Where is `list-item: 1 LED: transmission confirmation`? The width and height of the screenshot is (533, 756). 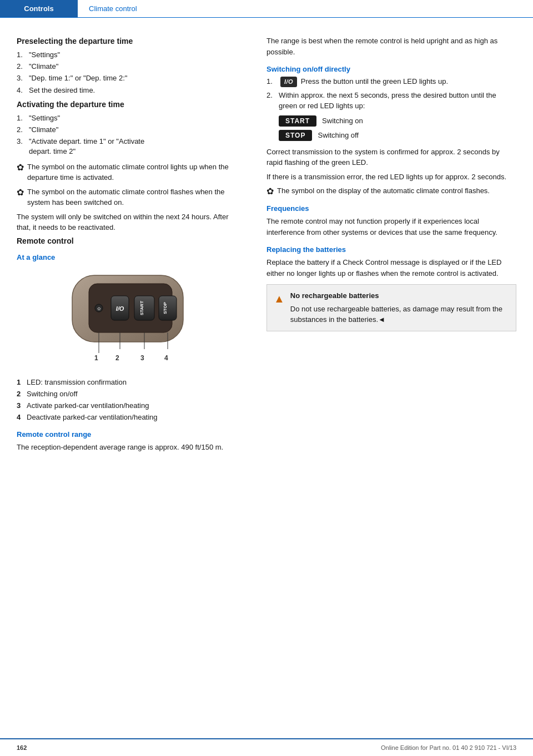
list-item: 1 LED: transmission confirmation is located at coordinates (128, 382).